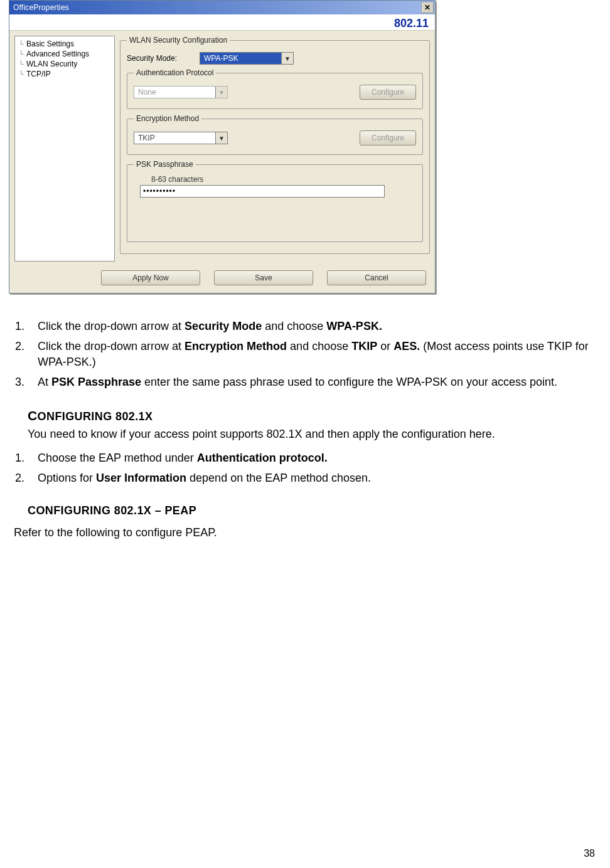 This screenshot has width=610, height=868. What do you see at coordinates (222, 23) in the screenshot?
I see `protocol-label: 802.11` at bounding box center [222, 23].